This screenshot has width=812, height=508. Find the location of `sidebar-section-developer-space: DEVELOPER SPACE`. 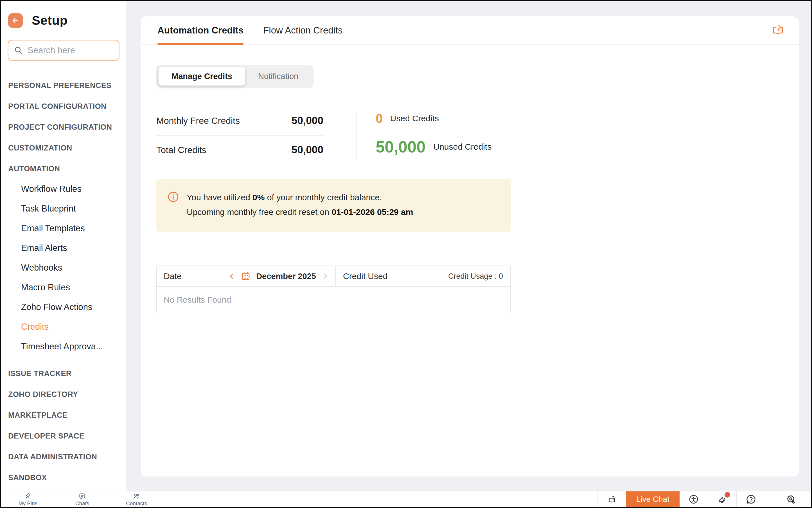

sidebar-section-developer-space: DEVELOPER SPACE is located at coordinates (64, 436).